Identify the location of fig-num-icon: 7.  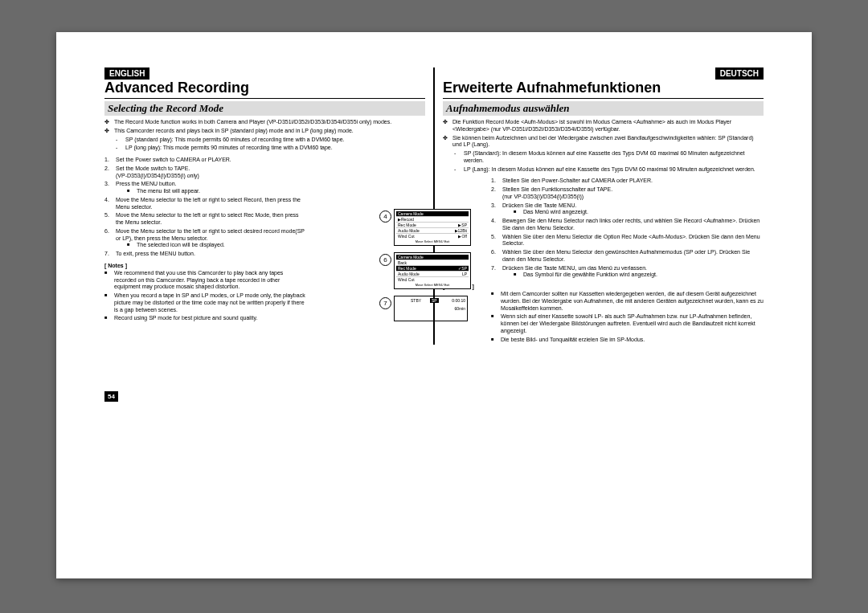
(386, 304).